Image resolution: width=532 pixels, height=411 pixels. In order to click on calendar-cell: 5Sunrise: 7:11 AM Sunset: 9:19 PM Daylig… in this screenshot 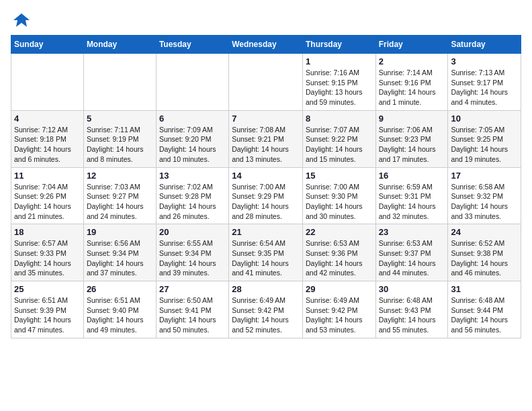, I will do `click(120, 138)`.